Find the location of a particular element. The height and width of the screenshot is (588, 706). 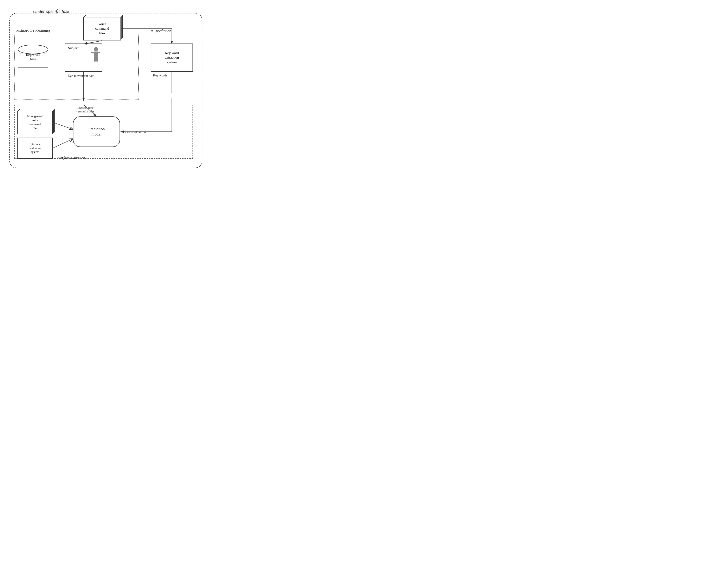

interface-eval-system-box: Interfaceevaluationsystem is located at coordinates (35, 148).